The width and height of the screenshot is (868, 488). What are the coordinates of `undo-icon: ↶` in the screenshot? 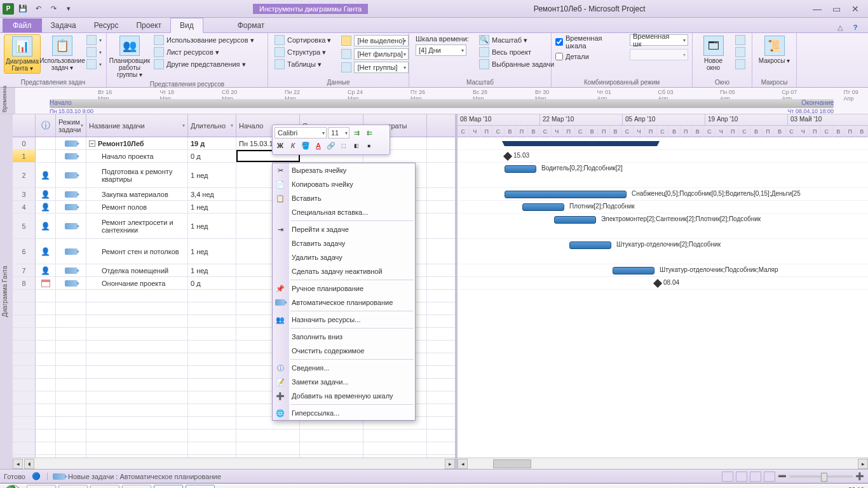 It's located at (38, 9).